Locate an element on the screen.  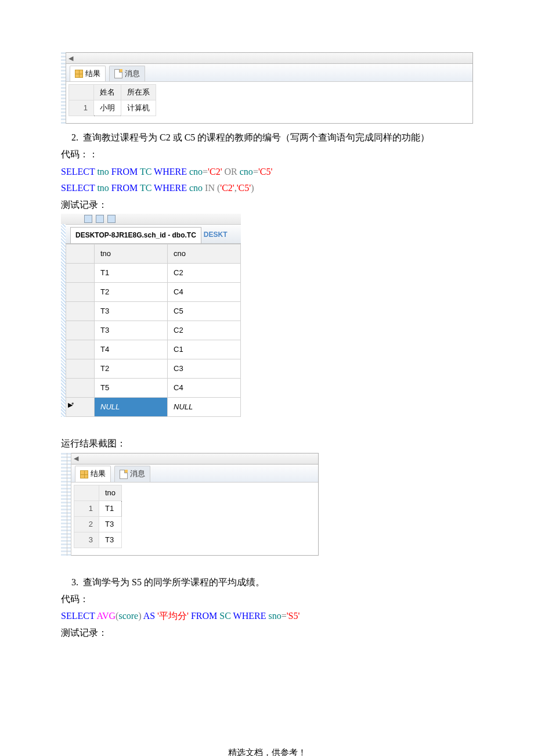
tc-data-grid: tno cno T1C2 T2C4 T3C5 T3C2 T4C1 T2C3 T5… is located at coordinates (153, 331).